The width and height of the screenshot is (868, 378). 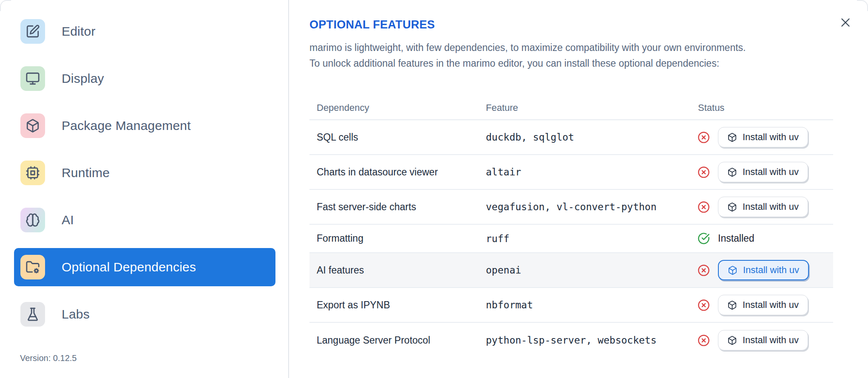 I want to click on folder-cog-icon, so click(x=33, y=267).